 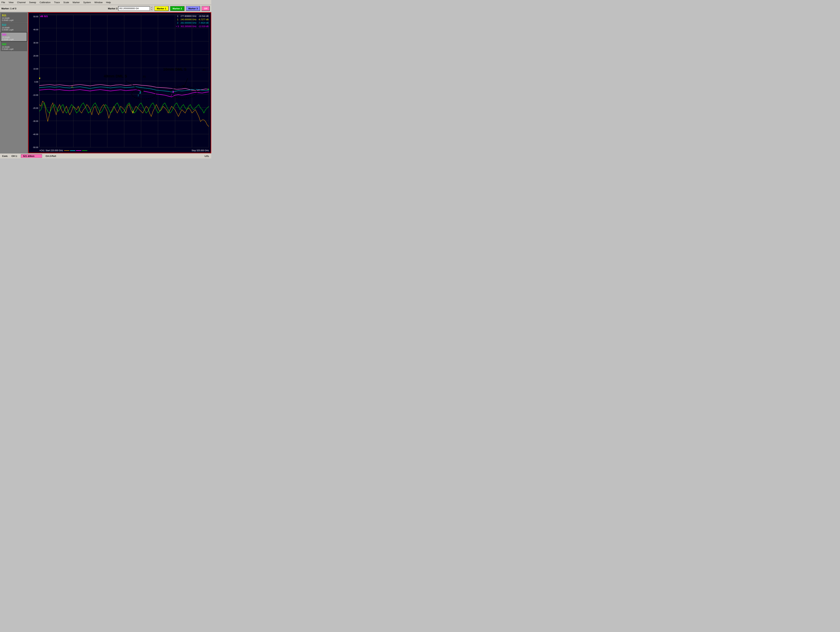 What do you see at coordinates (134, 8) in the screenshot?
I see `marker3-input` at bounding box center [134, 8].